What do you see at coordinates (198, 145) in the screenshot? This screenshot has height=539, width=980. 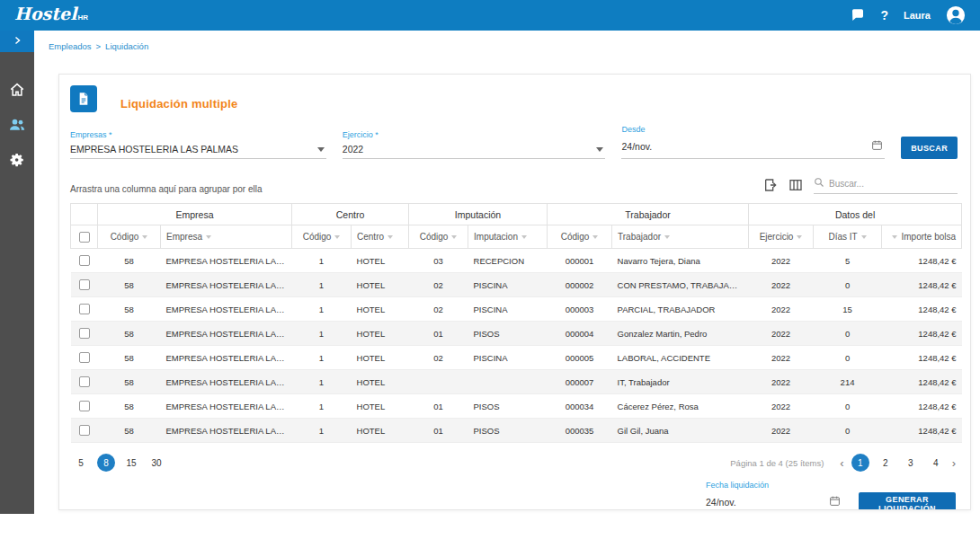 I see `empresas-select: Empresas * EMPRESA HOSTELERIA LAS PALMAS` at bounding box center [198, 145].